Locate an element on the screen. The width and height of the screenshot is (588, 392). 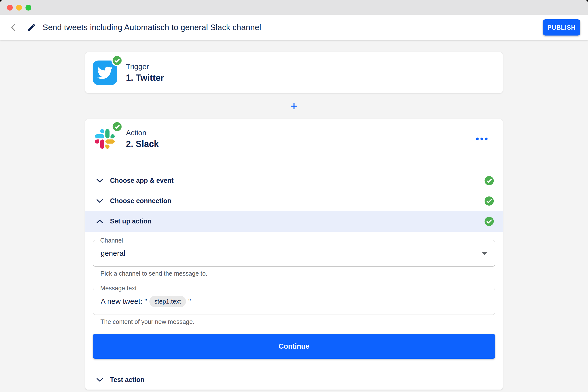
plus-icon is located at coordinates (294, 106).